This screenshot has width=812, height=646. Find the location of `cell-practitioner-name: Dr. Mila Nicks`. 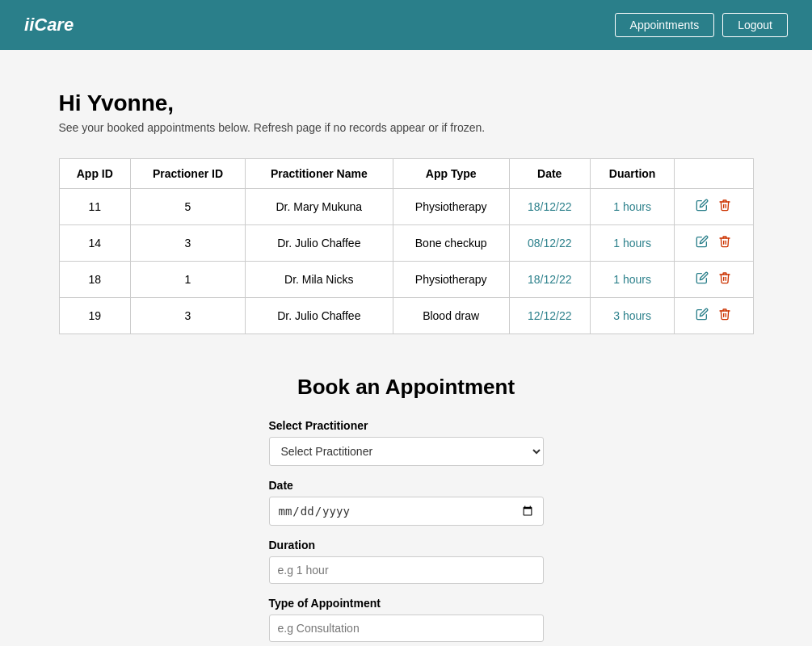

cell-practitioner-name: Dr. Mila Nicks is located at coordinates (318, 279).